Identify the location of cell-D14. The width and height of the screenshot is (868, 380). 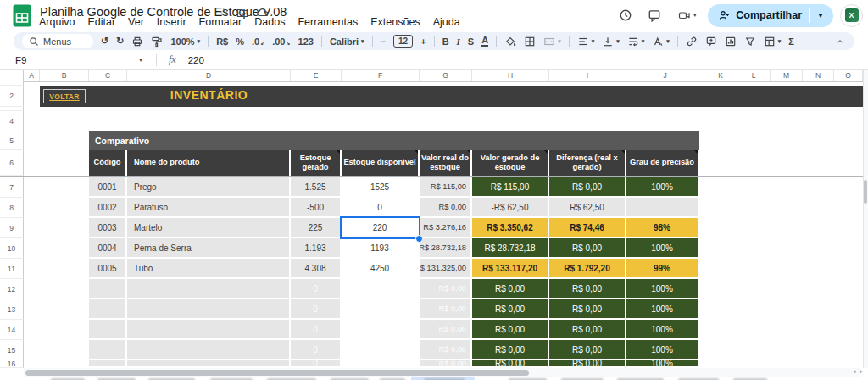
(209, 330).